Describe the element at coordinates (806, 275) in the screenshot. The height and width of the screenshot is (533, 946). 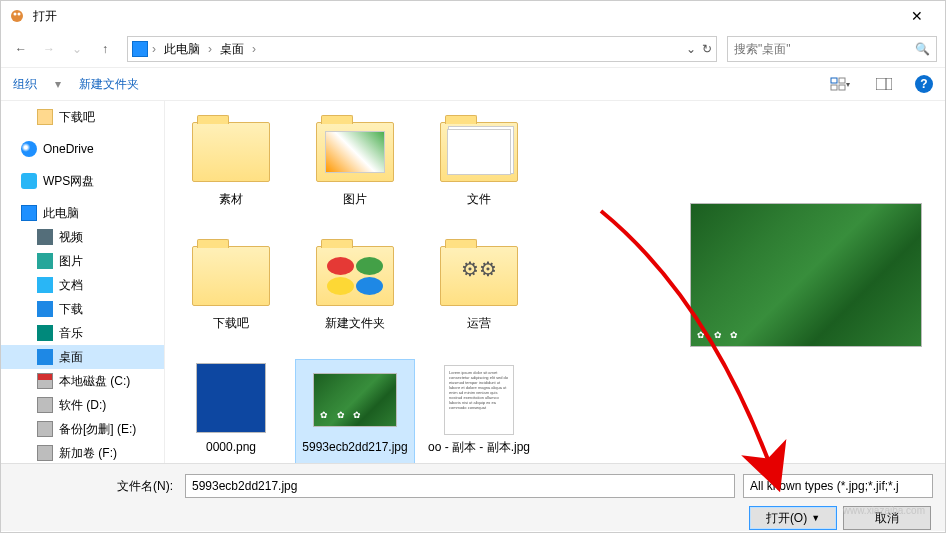
I see `preview-image` at that location.